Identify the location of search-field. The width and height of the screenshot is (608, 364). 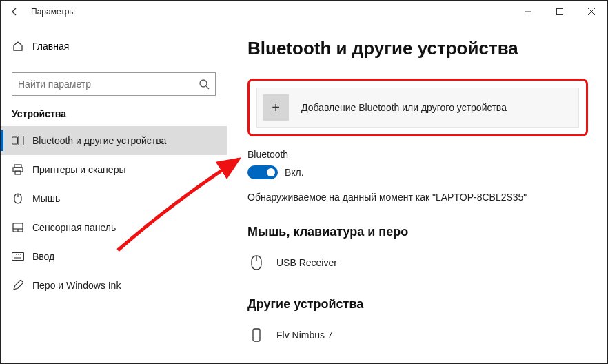
(108, 84).